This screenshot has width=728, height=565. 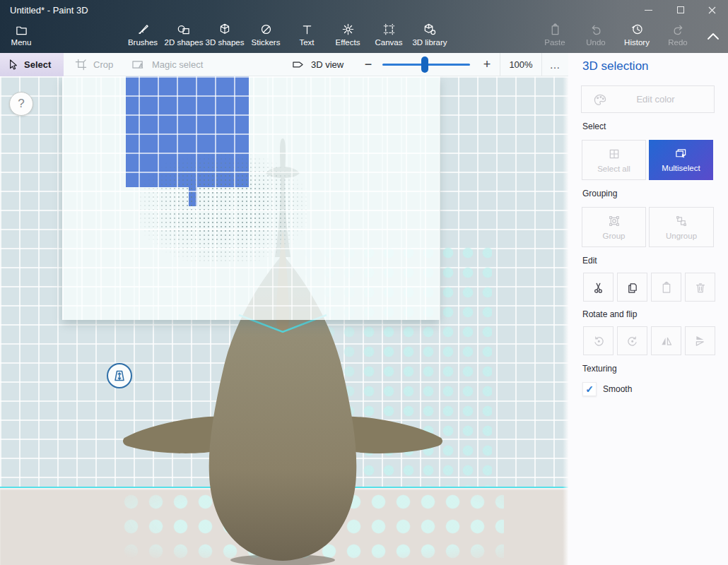 I want to click on effects-icon, so click(x=348, y=29).